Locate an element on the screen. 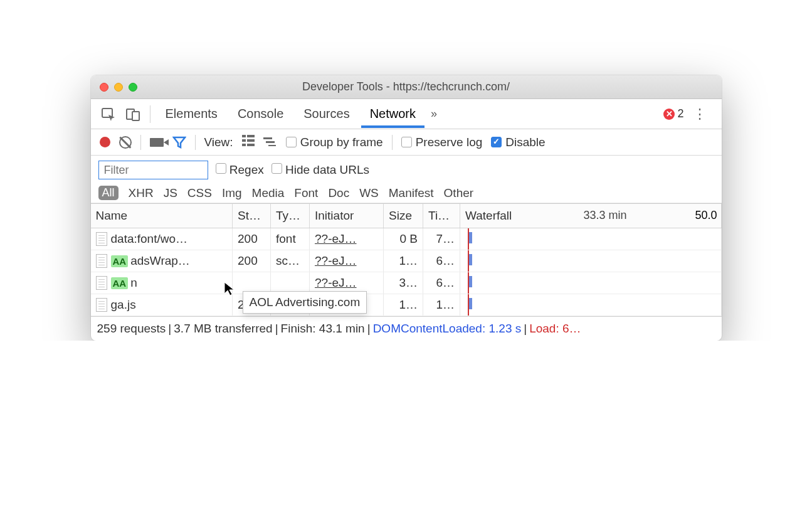  filter-type-font: Font is located at coordinates (306, 193).